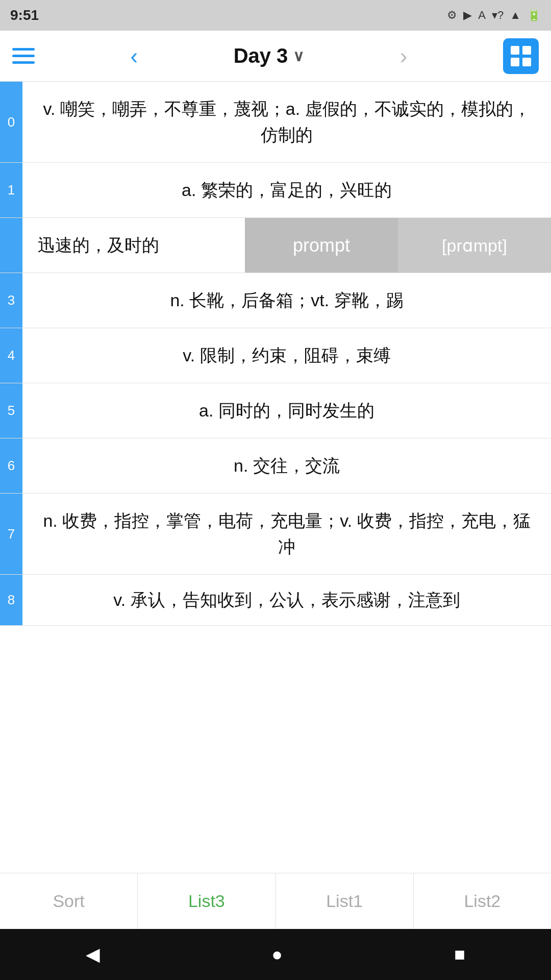 Image resolution: width=551 pixels, height=980 pixels. What do you see at coordinates (261, 56) in the screenshot?
I see `nav-title-text: Day 3` at bounding box center [261, 56].